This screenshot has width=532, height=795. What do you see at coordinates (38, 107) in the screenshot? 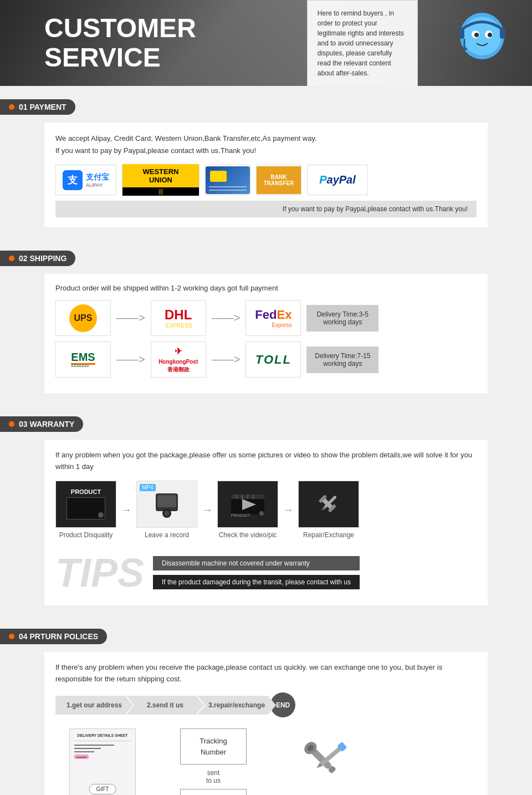
I see `payment-label: 01 PAYMENT` at bounding box center [38, 107].